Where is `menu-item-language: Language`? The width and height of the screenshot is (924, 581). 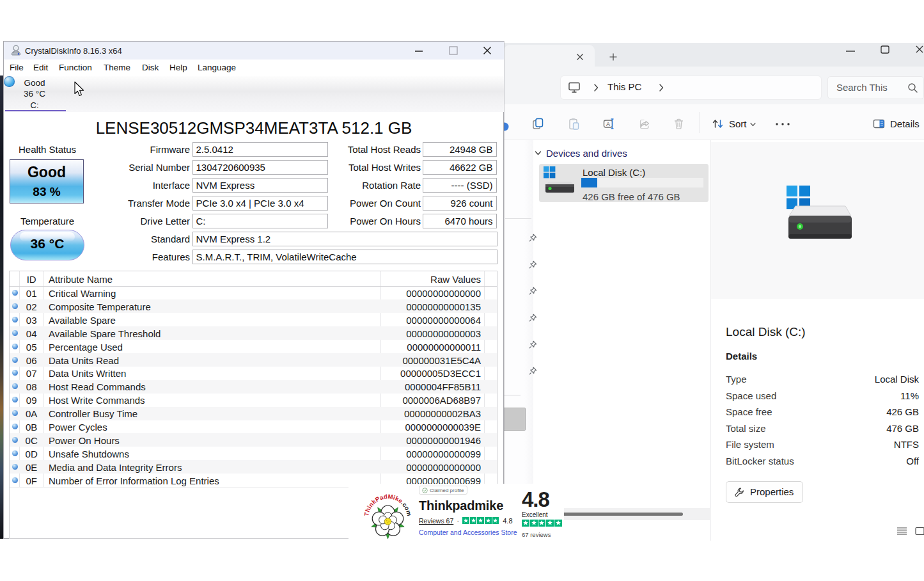
menu-item-language: Language is located at coordinates (217, 68).